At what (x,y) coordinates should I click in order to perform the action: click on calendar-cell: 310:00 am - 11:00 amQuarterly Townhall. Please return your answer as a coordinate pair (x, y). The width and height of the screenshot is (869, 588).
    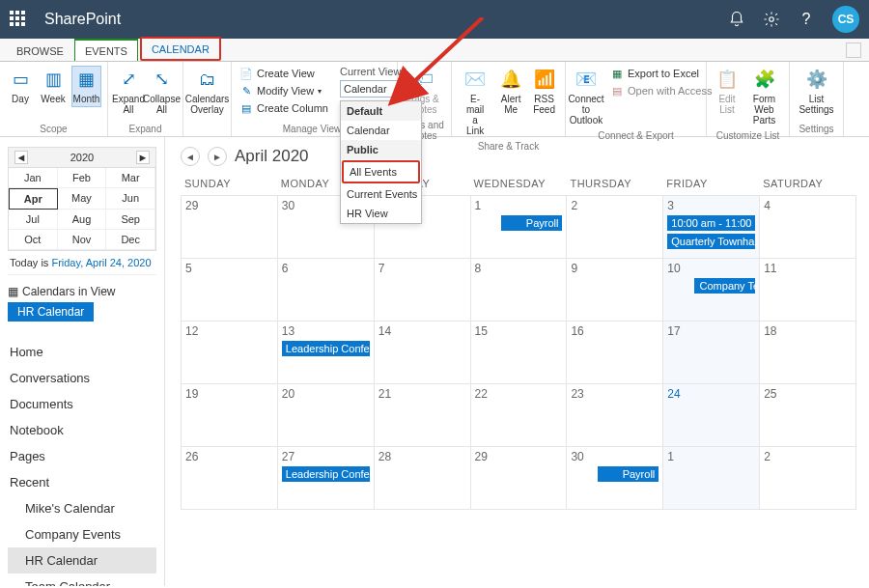
    Looking at the image, I should click on (711, 227).